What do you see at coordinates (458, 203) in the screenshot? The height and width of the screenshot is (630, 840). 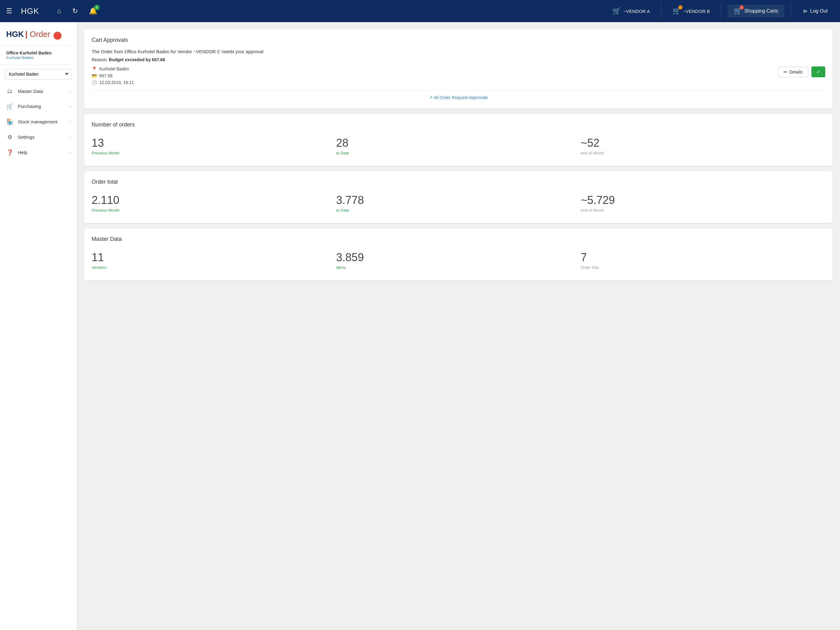 I see `order-total-stats-row: 2.110 Previous Month 3.778 to Date ~5.72…` at bounding box center [458, 203].